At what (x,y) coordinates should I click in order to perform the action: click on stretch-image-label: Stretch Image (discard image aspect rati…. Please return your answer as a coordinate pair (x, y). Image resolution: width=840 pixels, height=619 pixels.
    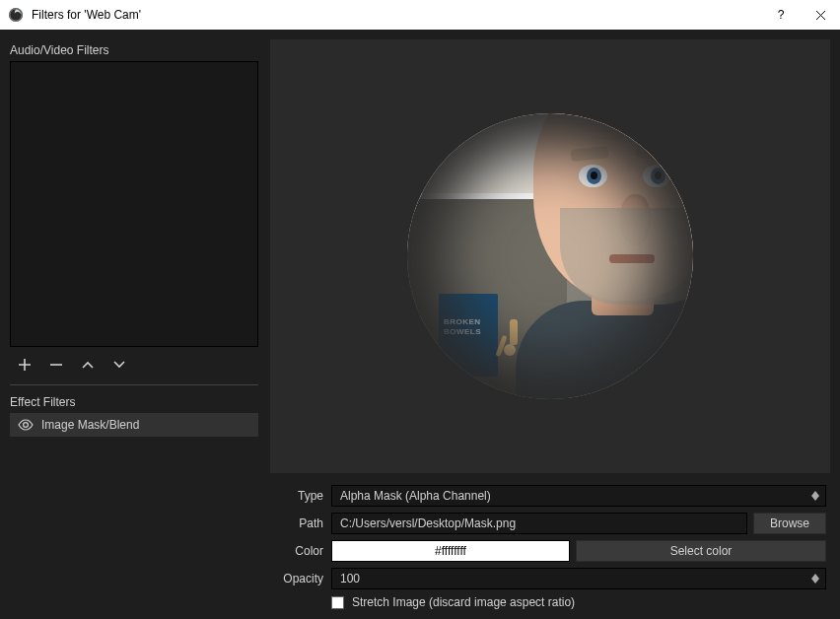
    Looking at the image, I should click on (463, 602).